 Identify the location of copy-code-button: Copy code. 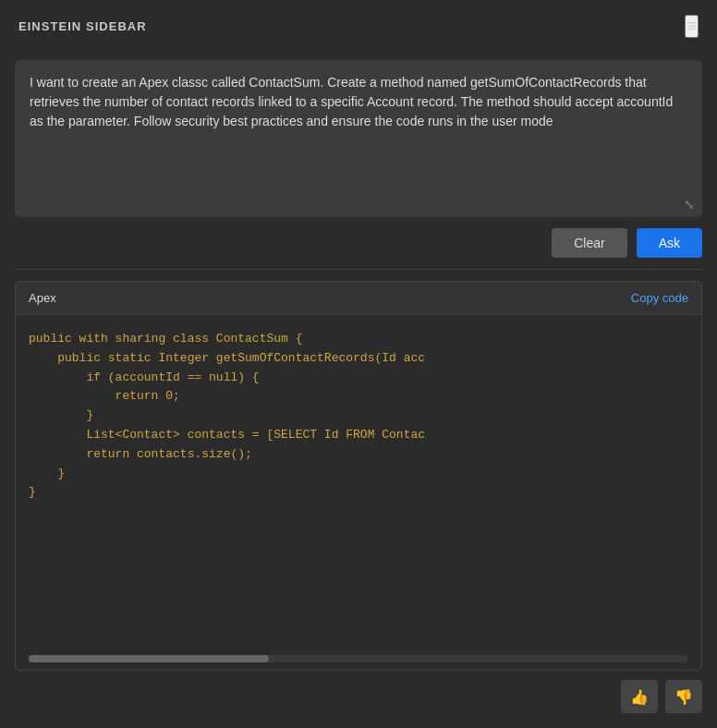
(660, 297).